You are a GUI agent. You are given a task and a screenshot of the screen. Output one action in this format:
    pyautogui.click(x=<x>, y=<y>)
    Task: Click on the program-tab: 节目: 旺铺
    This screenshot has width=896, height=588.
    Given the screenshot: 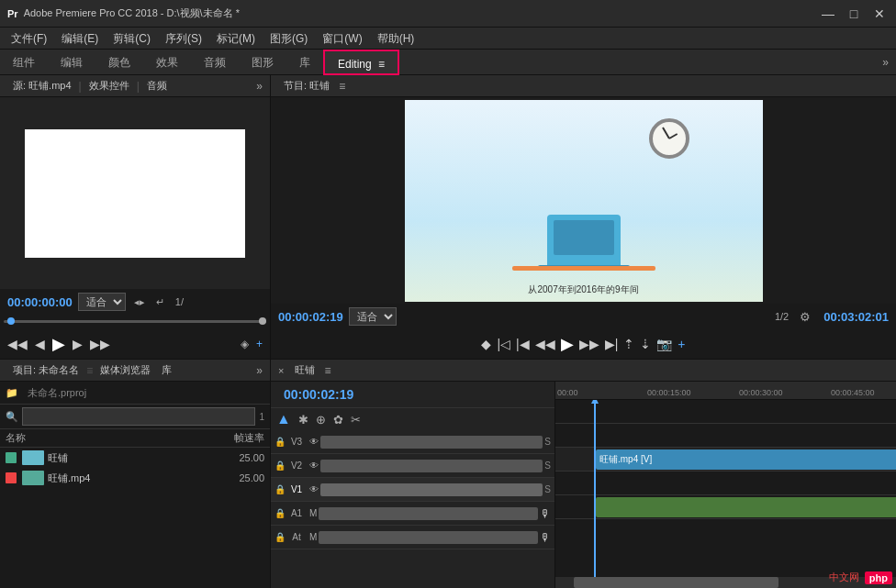 What is the action you would take?
    pyautogui.click(x=307, y=86)
    